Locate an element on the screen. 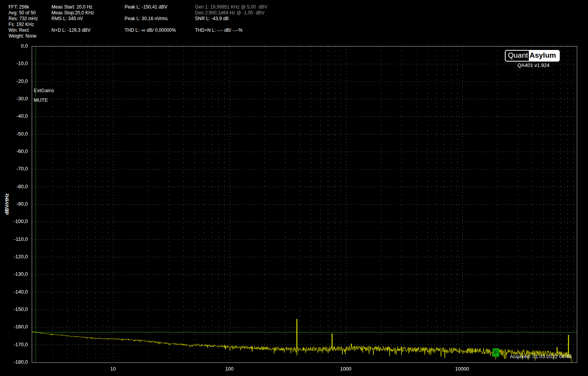 This screenshot has height=376, width=588. logo-asylum-text: Asylum is located at coordinates (544, 56).